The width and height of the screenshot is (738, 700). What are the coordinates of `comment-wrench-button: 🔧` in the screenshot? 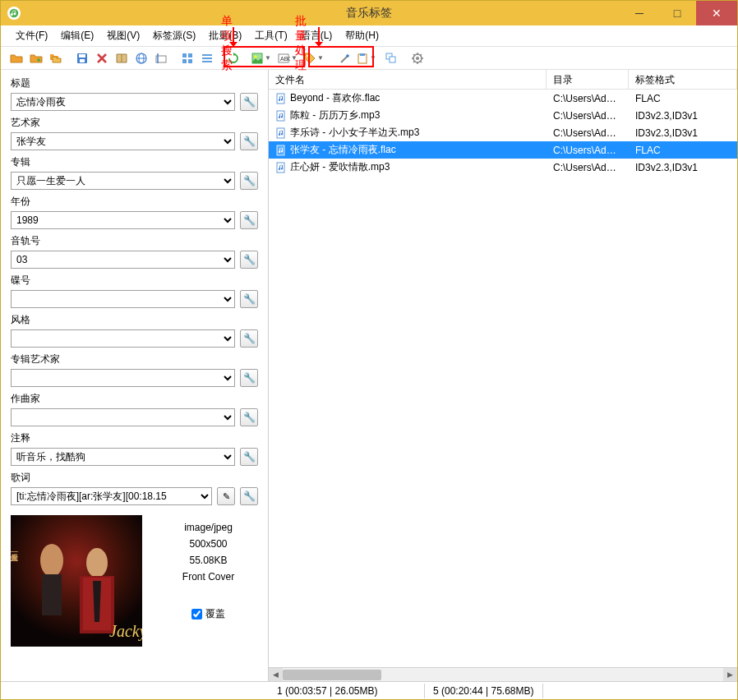 It's located at (249, 457).